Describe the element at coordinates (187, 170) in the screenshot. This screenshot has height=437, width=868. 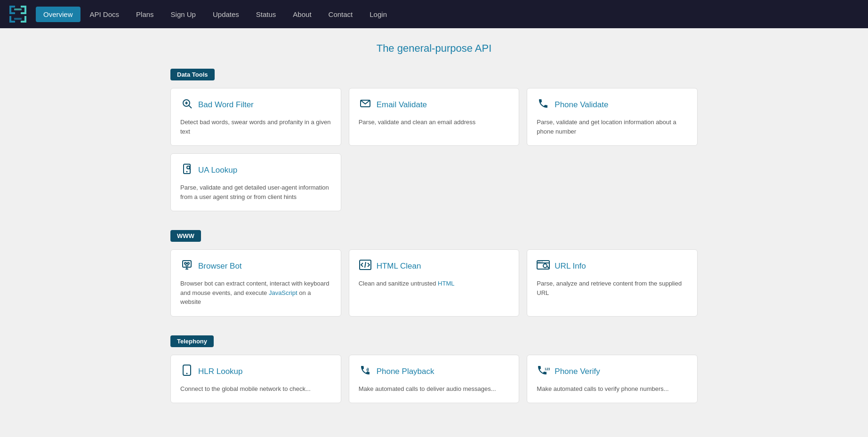
I see `ua-lookup-icon` at that location.